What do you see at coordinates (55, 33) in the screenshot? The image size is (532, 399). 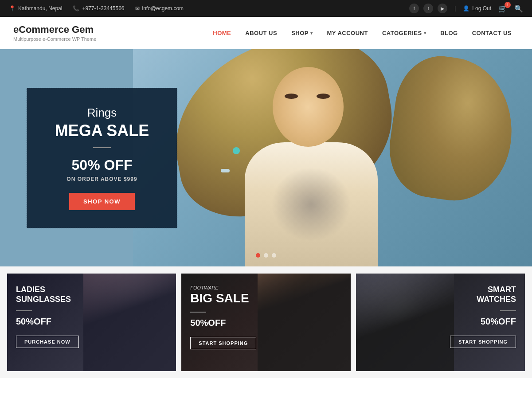 I see `logo: eCommerce Gem Multipurpose e-Commerce WP…` at bounding box center [55, 33].